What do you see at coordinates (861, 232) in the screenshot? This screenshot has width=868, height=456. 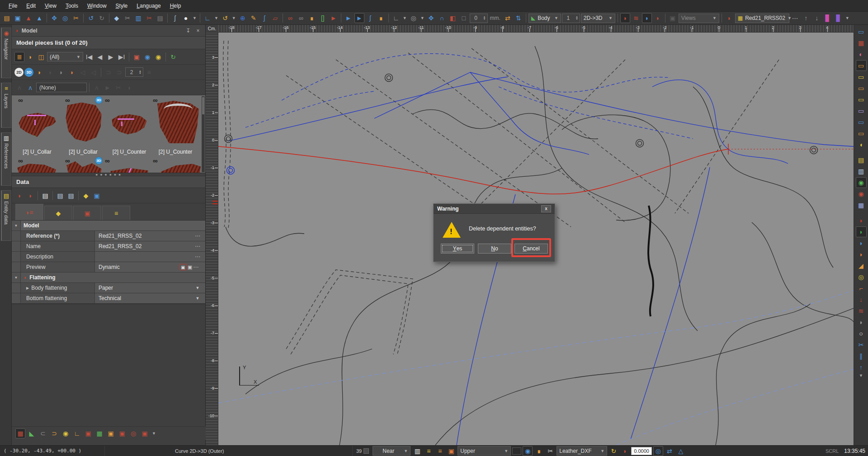 I see `rt-shoe-green-icon: ◗` at bounding box center [861, 232].